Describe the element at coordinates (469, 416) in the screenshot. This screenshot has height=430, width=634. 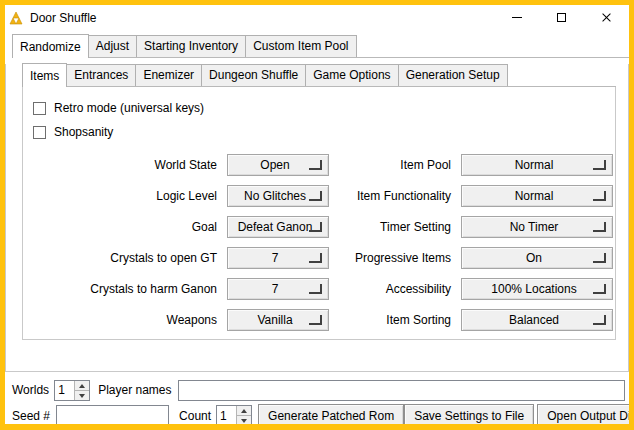
I see `save-settings-button: Save Settings to File` at that location.